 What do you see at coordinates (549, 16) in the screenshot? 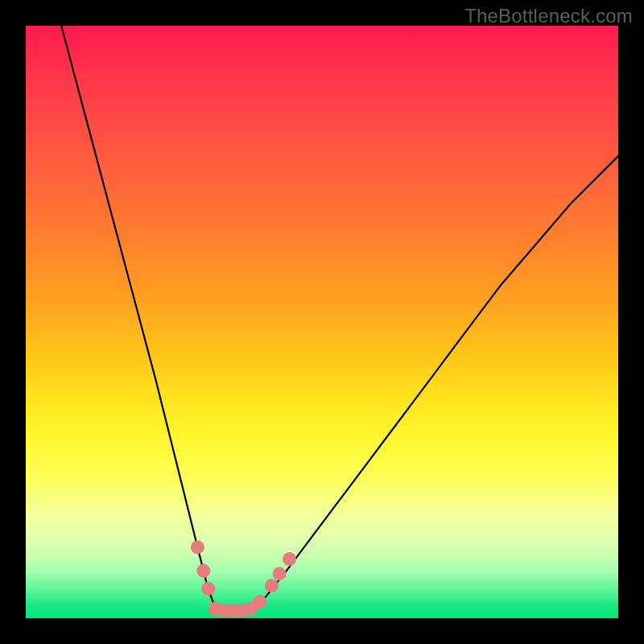
I see `watermark-text: TheBottleneck.com` at bounding box center [549, 16].